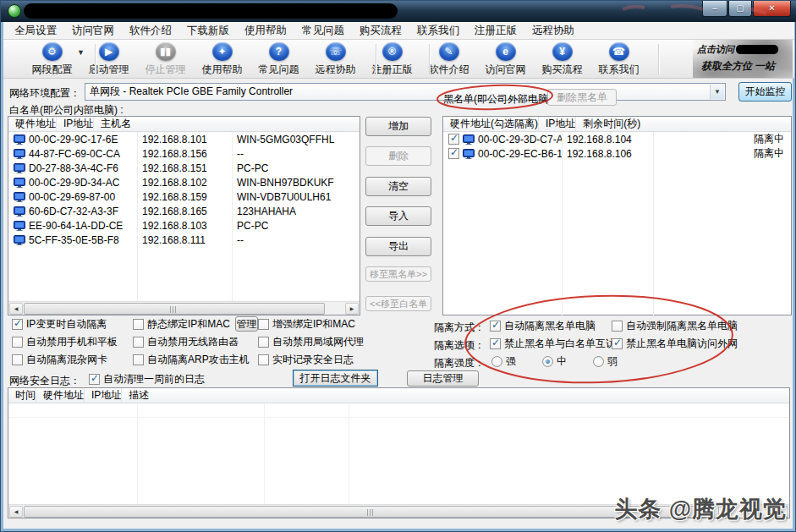 This screenshot has width=796, height=532. Describe the element at coordinates (438, 30) in the screenshot. I see `menu-item: 联系我们` at that location.